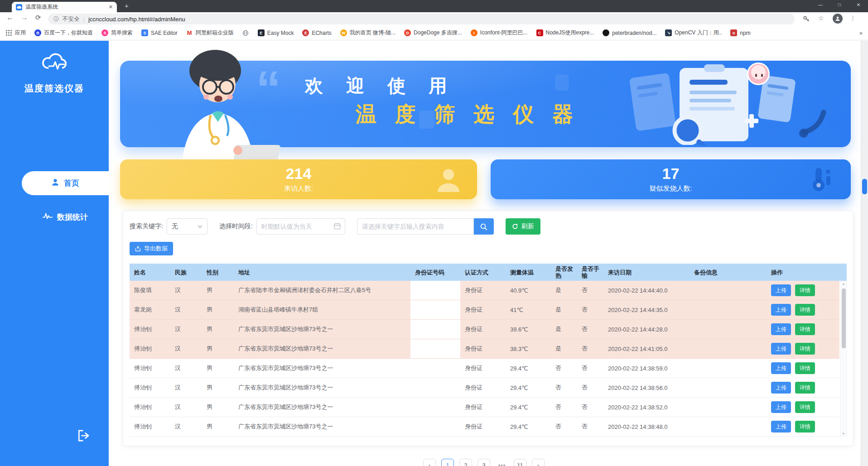 Image resolution: width=868 pixels, height=466 pixels. Describe the element at coordinates (317, 33) in the screenshot. I see `bookmark-item: EECharts` at that location.